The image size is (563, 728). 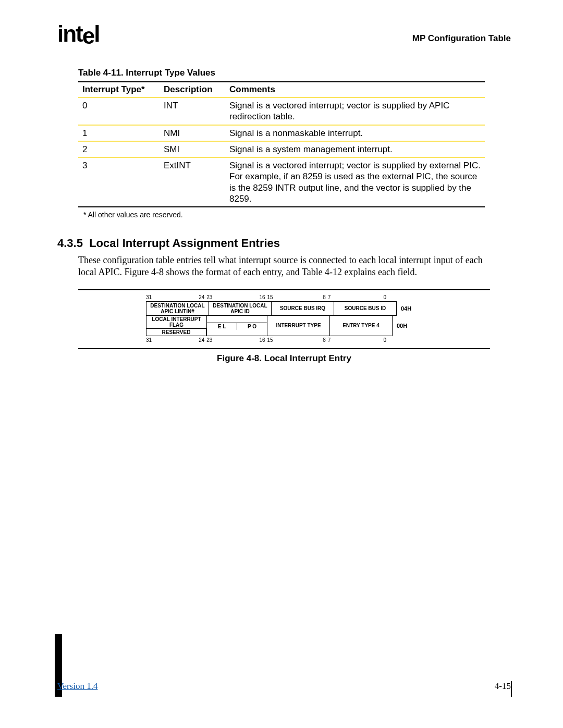 What do you see at coordinates (282, 149) in the screenshot?
I see `table-row: 2 SMI Signal is a system management inte…` at bounding box center [282, 149].